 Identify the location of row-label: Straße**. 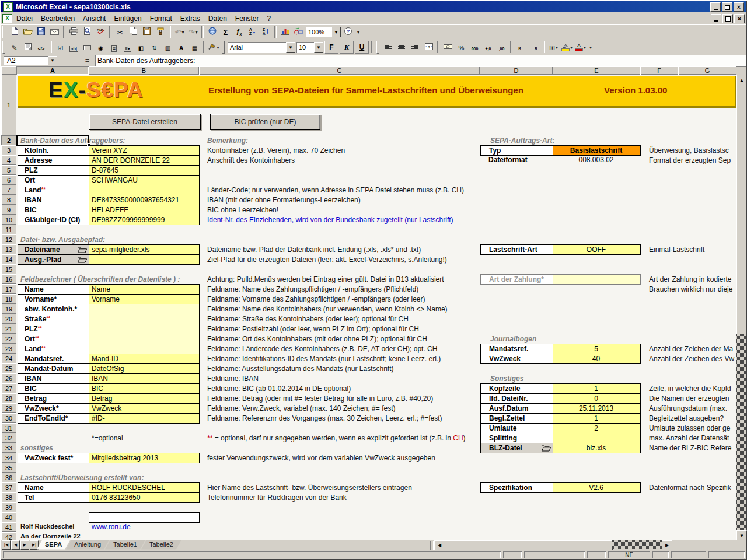
(54, 319).